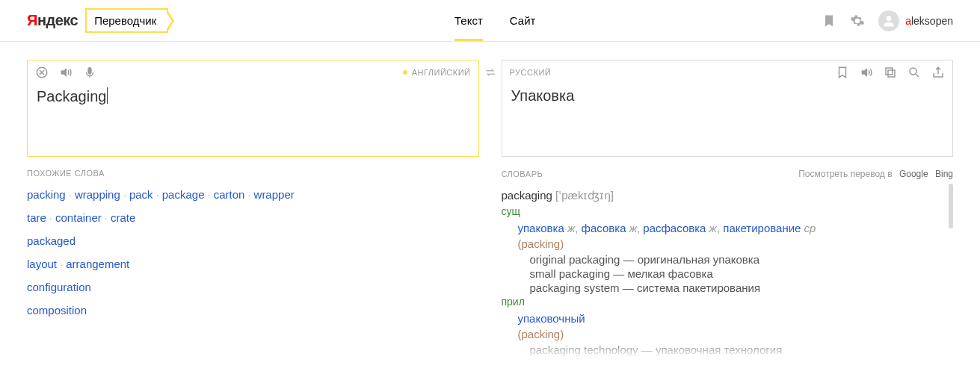 The image size is (980, 380). I want to click on dict-example: original packaging — оригинальная упаков…, so click(728, 260).